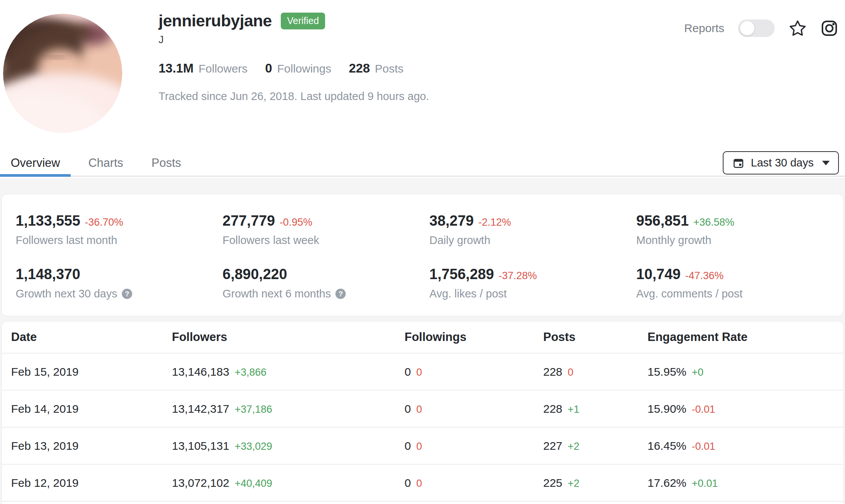 This screenshot has width=845, height=504. What do you see at coordinates (201, 409) in the screenshot?
I see `followers-value: 13,142,317` at bounding box center [201, 409].